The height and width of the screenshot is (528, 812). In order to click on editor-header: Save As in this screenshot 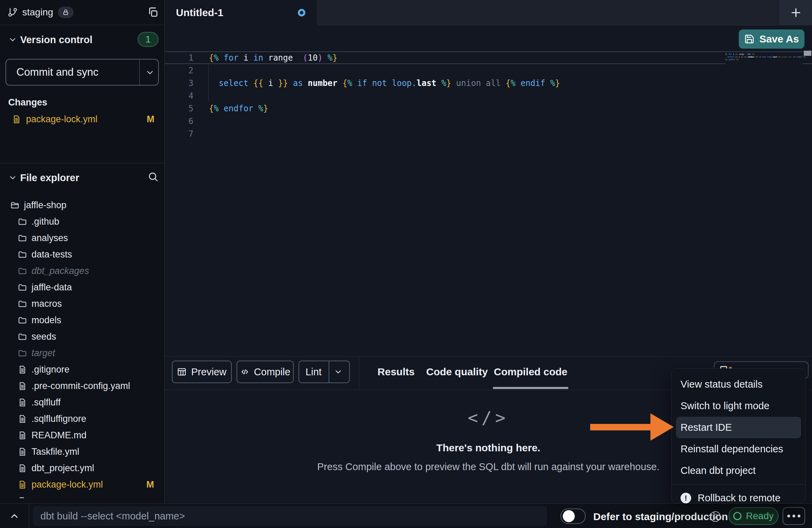, I will do `click(488, 38)`.